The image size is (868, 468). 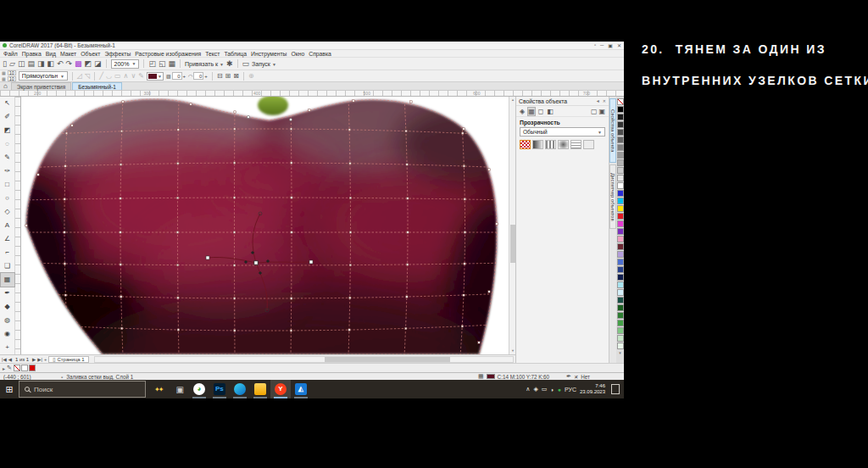 What do you see at coordinates (69, 359) in the screenshot?
I see `page-tab: ▯ Страница 1` at bounding box center [69, 359].